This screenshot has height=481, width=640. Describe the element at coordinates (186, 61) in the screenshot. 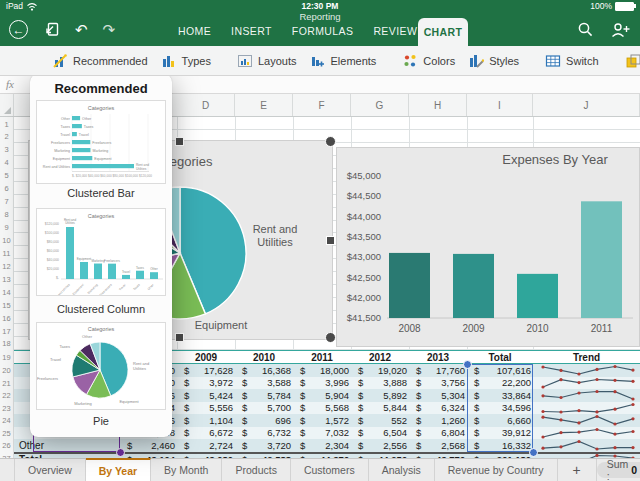

I see `toolbar-types-button: Types` at that location.